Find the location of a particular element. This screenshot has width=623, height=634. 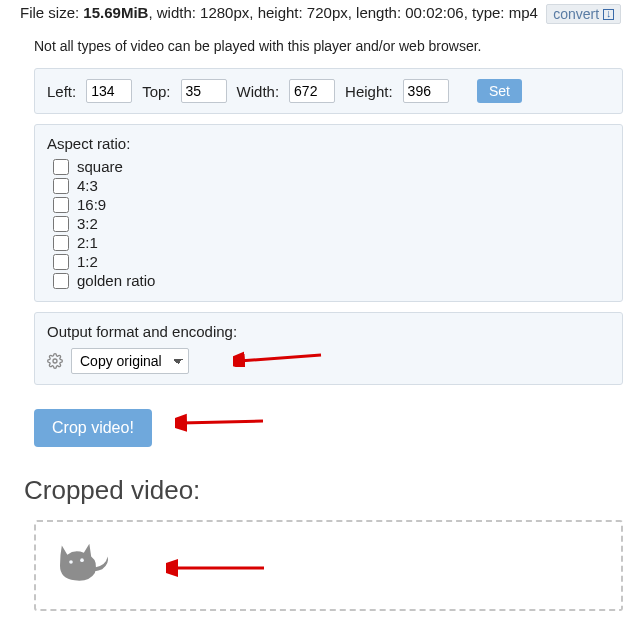

gear-icon is located at coordinates (55, 361).